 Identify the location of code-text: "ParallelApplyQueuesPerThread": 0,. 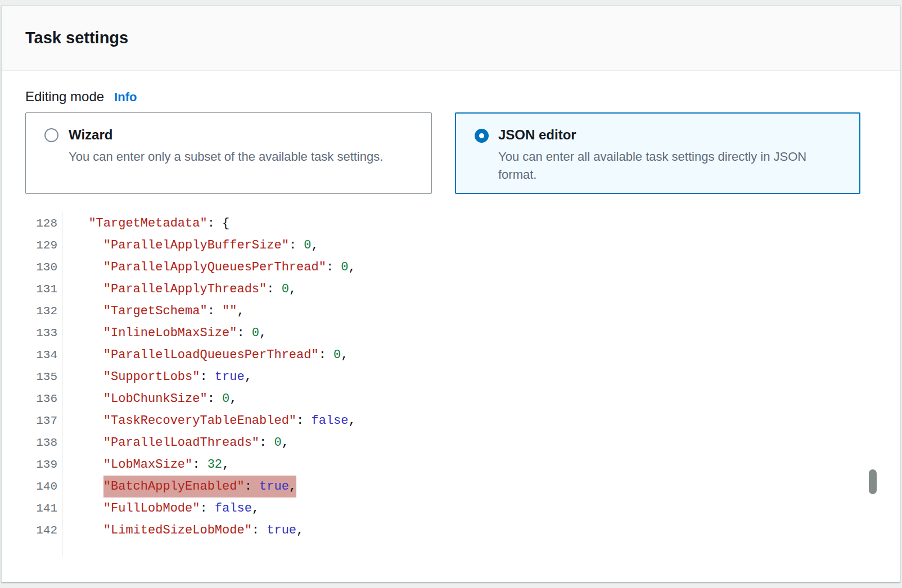
(209, 268).